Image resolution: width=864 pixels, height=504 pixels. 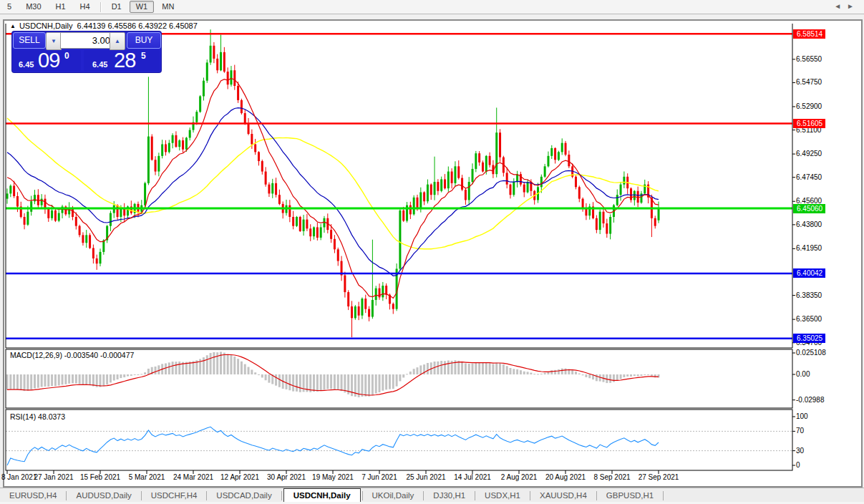 What do you see at coordinates (142, 7) in the screenshot?
I see `timeframe-button-w1: W1` at bounding box center [142, 7].